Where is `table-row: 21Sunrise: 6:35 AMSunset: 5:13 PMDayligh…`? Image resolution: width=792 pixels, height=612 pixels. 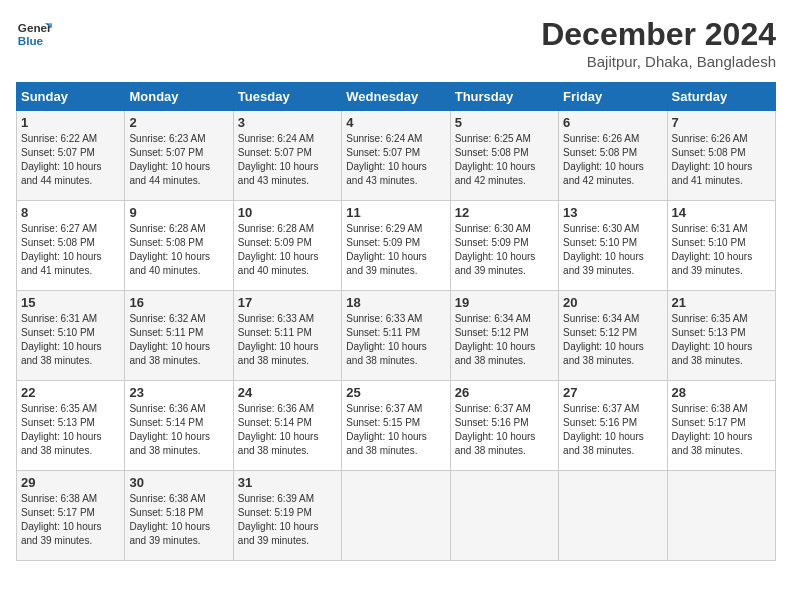 table-row: 21Sunrise: 6:35 AMSunset: 5:13 PMDayligh… is located at coordinates (721, 336).